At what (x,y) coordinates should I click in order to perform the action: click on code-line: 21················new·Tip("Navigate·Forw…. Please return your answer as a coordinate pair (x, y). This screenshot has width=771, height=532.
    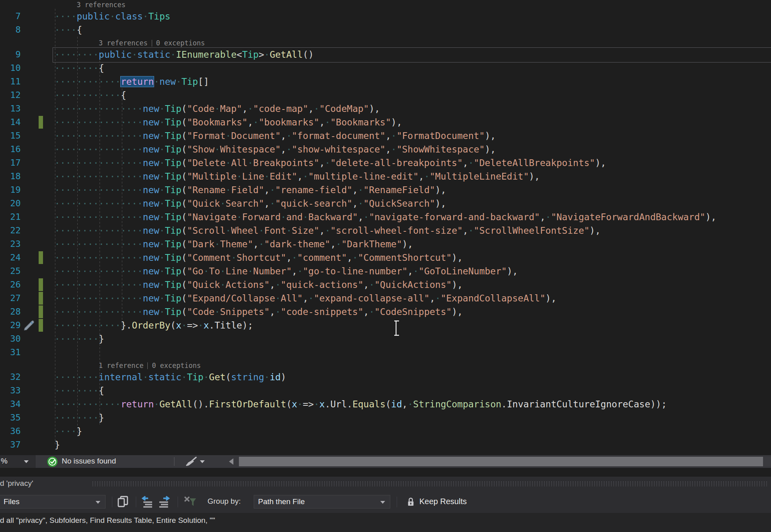
    Looking at the image, I should click on (386, 217).